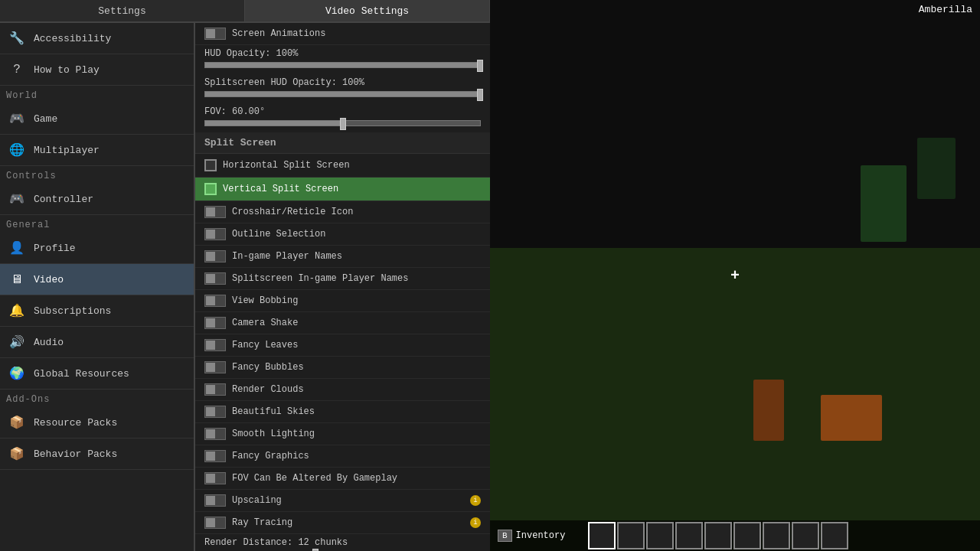  Describe the element at coordinates (96, 311) in the screenshot. I see `sidebar-item-subscriptions: 🔔 Subscriptions` at that location.